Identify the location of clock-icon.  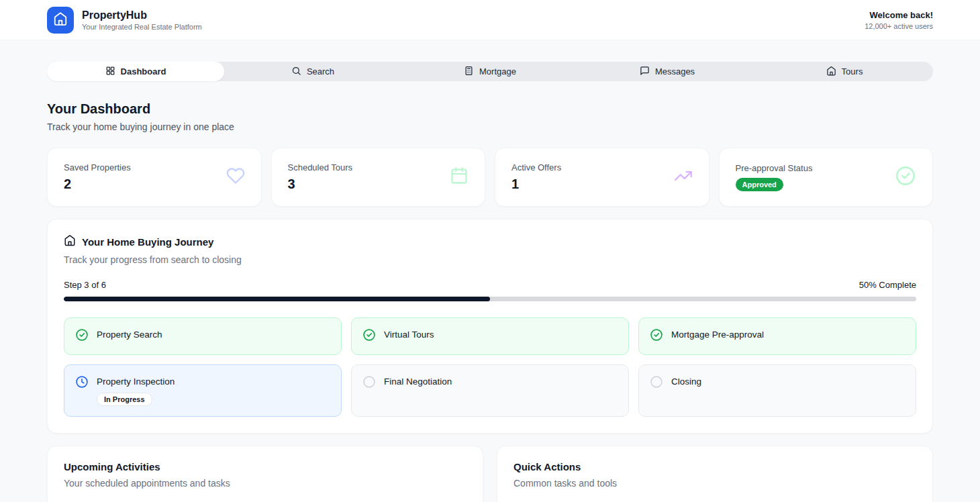
(82, 383).